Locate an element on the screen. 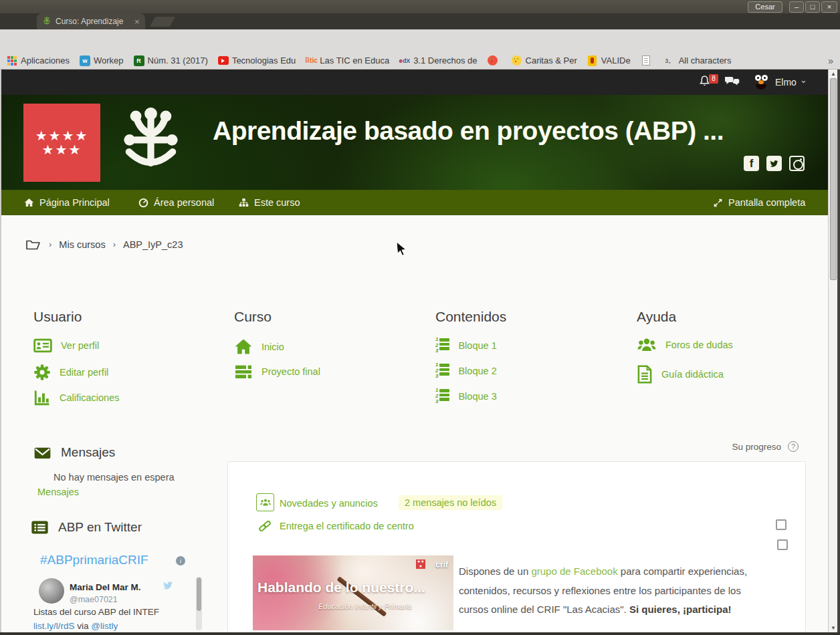 This screenshot has height=635, width=840. nav-pagina-principal: Página Principal is located at coordinates (67, 203).